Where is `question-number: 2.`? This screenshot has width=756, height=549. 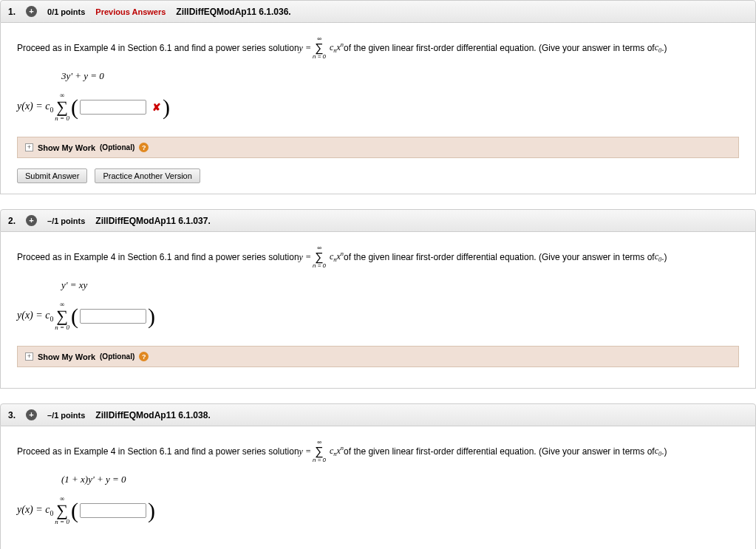 question-number: 2. is located at coordinates (12, 221).